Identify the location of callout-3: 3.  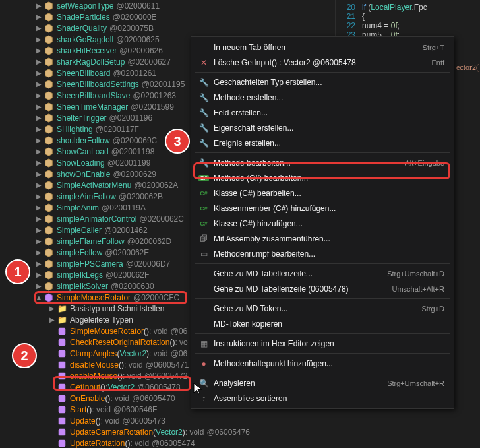
(177, 141).